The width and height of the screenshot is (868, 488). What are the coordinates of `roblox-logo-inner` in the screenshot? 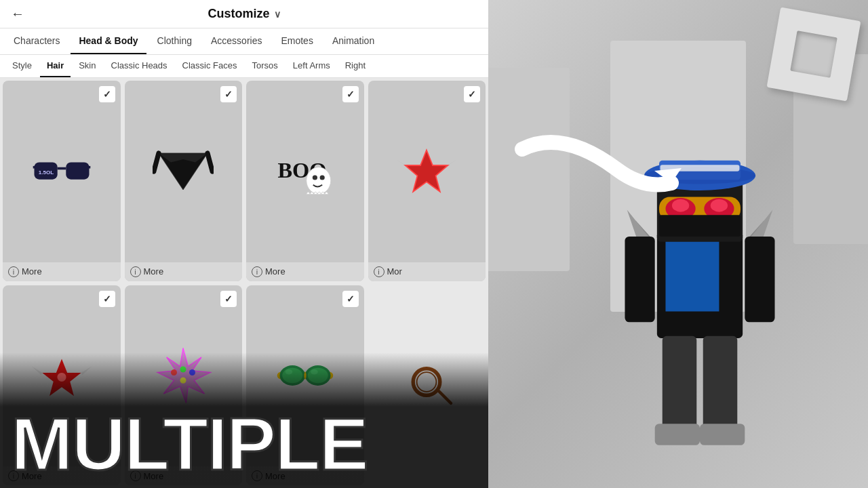 It's located at (814, 54).